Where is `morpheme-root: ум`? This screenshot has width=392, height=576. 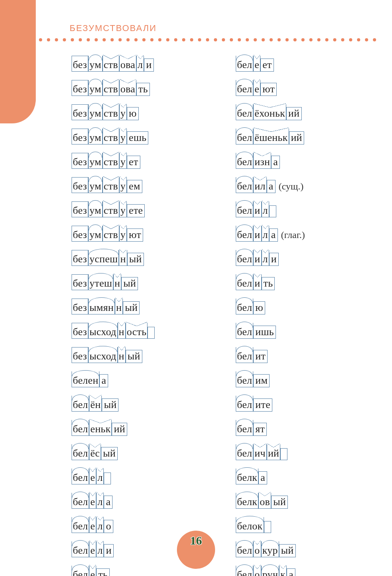 morpheme-root: ум is located at coordinates (95, 137).